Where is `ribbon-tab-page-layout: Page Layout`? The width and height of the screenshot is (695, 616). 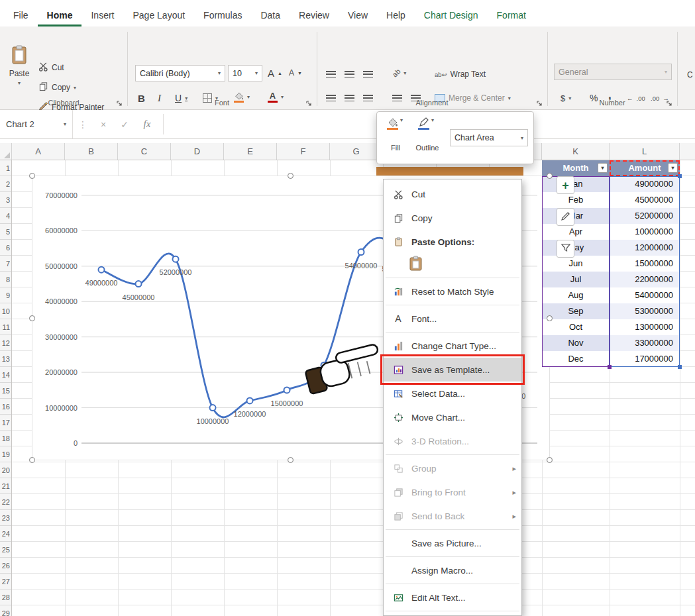
ribbon-tab-page-layout: Page Layout is located at coordinates (159, 15).